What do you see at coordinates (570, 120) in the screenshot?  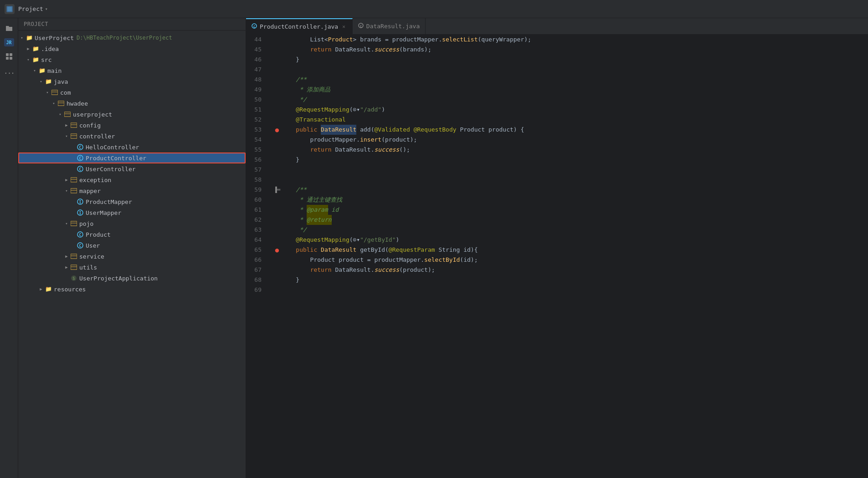 I see `code-line-52: @Transactional` at bounding box center [570, 120].